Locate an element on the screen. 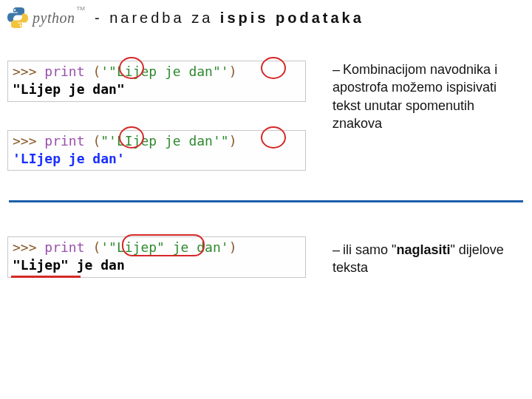 This screenshot has width=532, height=399. explanation-2: –ili samo "naglasiti" dijelove teksta is located at coordinates (417, 257).